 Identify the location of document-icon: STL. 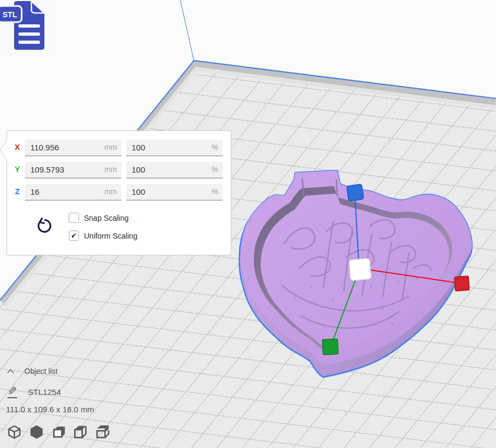
(24, 26).